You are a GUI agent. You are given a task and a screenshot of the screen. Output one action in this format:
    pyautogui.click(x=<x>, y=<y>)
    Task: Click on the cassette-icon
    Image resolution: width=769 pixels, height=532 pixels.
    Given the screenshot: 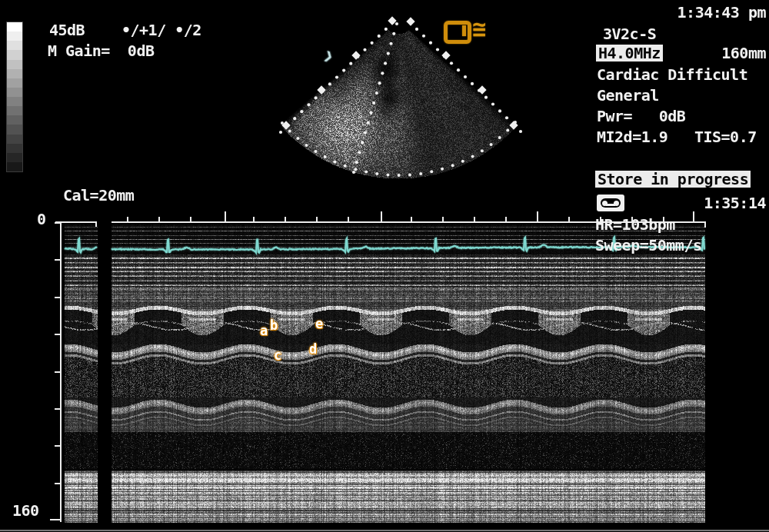 What is the action you would take?
    pyautogui.click(x=611, y=203)
    